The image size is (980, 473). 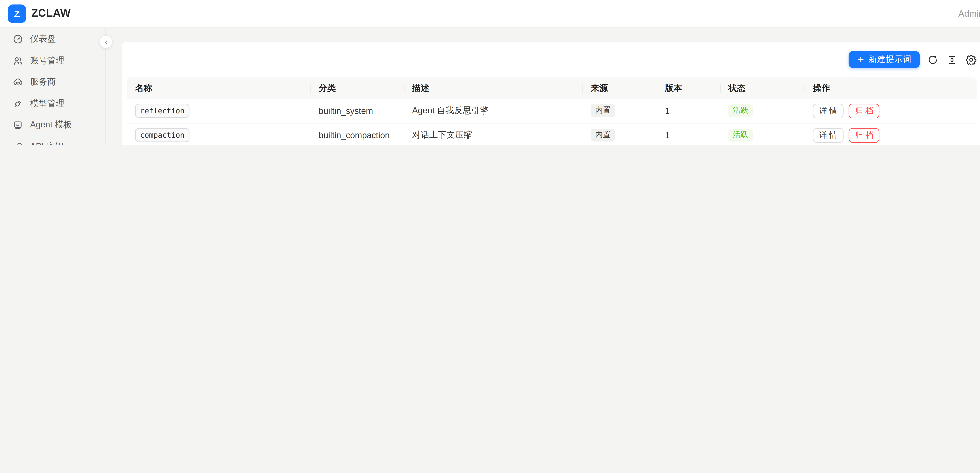 I want to click on robot-icon, so click(x=18, y=125).